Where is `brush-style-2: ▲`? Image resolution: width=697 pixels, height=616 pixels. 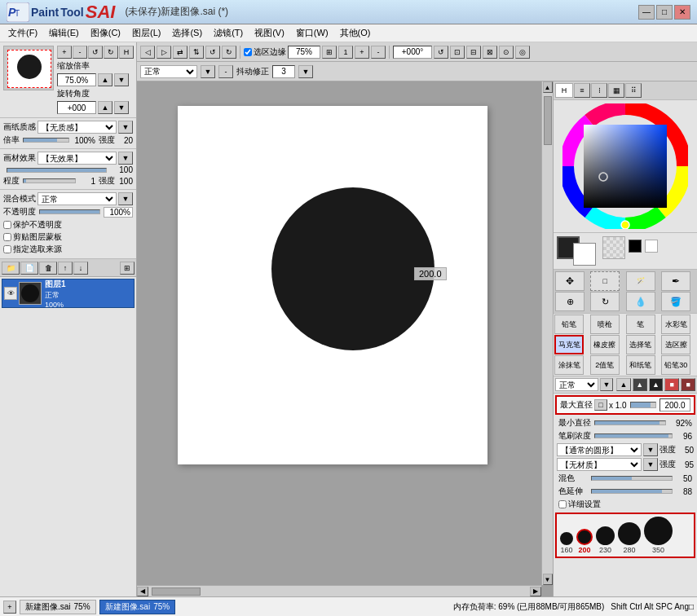
brush-style-2: ▲ is located at coordinates (640, 385).